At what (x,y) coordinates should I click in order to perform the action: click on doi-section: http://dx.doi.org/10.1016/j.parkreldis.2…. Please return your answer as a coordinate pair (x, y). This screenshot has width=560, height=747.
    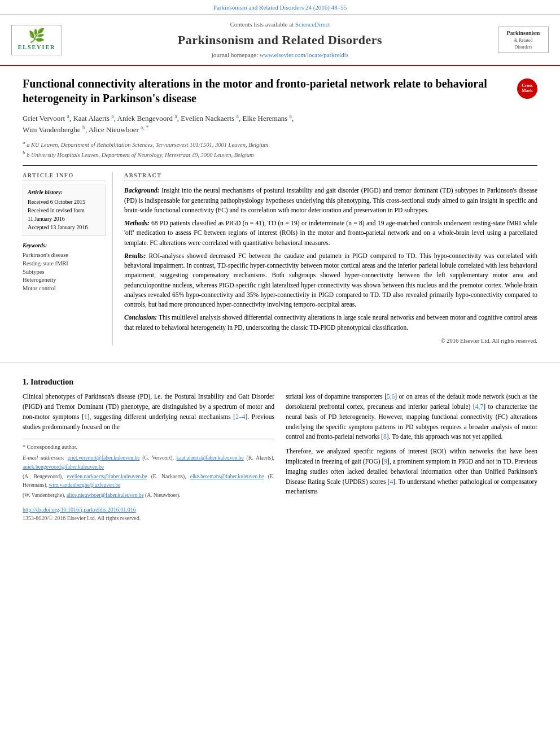
    Looking at the image, I should click on (148, 514).